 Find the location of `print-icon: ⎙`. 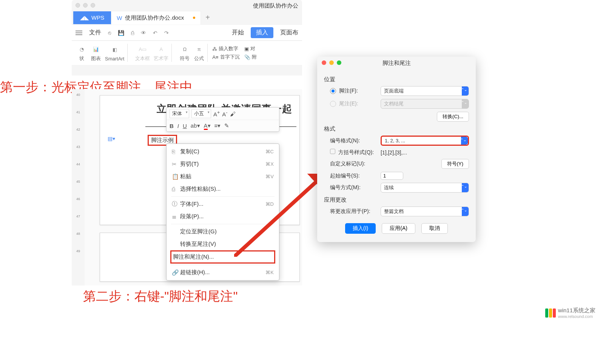

print-icon: ⎙ is located at coordinates (133, 33).